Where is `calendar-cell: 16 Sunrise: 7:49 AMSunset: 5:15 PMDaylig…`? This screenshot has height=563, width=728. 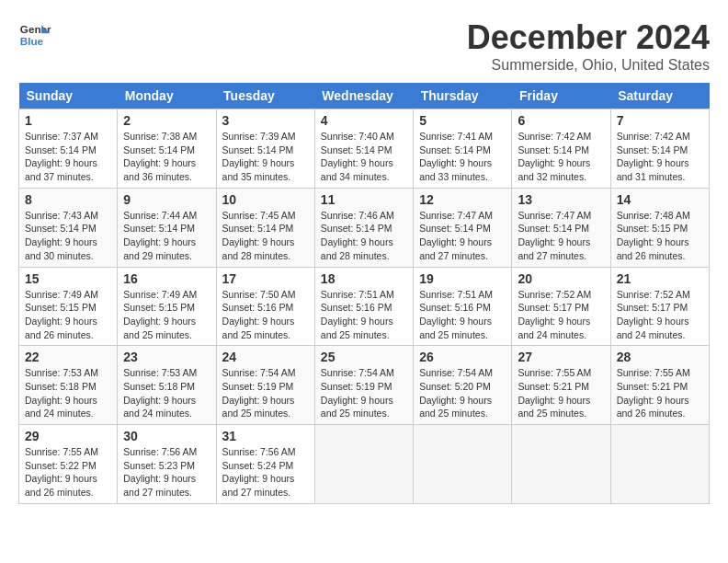
calendar-cell: 16 Sunrise: 7:49 AMSunset: 5:15 PMDaylig… is located at coordinates (167, 306).